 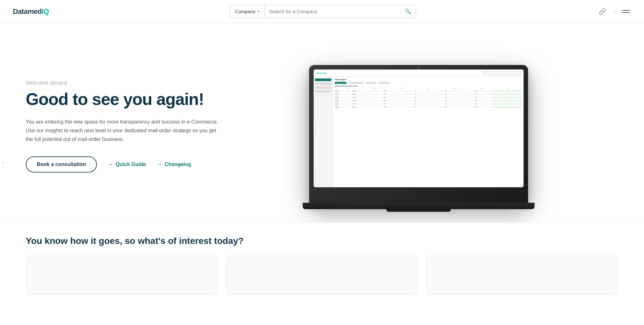 What do you see at coordinates (602, 12) in the screenshot?
I see `link-icon` at bounding box center [602, 12].